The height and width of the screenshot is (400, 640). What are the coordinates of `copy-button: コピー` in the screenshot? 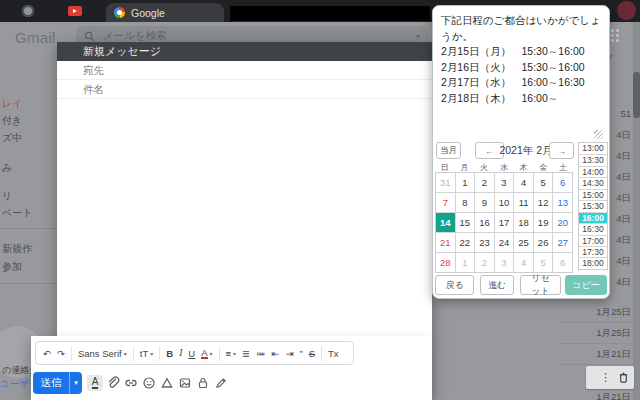 It's located at (586, 285).